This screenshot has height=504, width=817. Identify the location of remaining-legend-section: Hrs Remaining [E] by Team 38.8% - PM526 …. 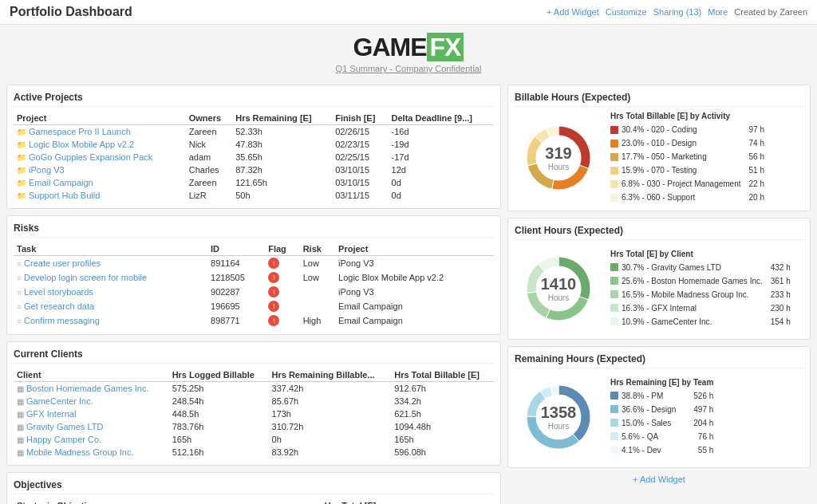
(662, 418).